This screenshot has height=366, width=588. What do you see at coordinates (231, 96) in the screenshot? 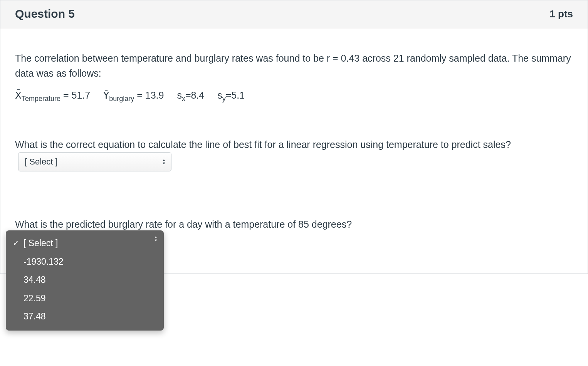
I see `stat-sy: sy=5.1` at bounding box center [231, 96].